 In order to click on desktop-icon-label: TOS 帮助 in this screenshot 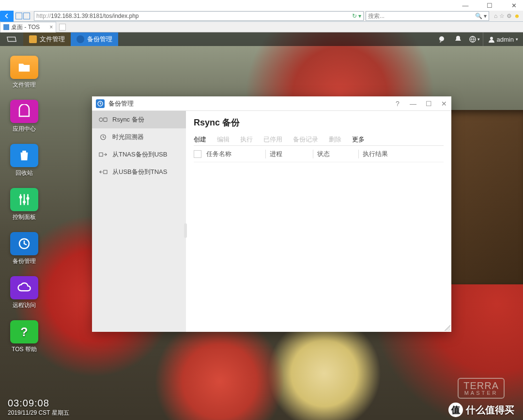, I will do `click(24, 350)`.